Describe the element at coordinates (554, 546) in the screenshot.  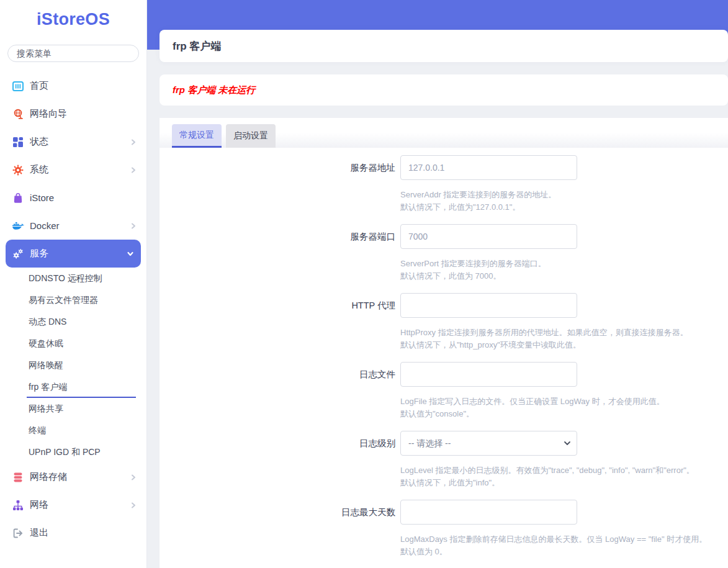
I see `field-help: LogMaxDays 指定删除前存储日志信息的最长天数。仅当 LogWay ==…` at that location.